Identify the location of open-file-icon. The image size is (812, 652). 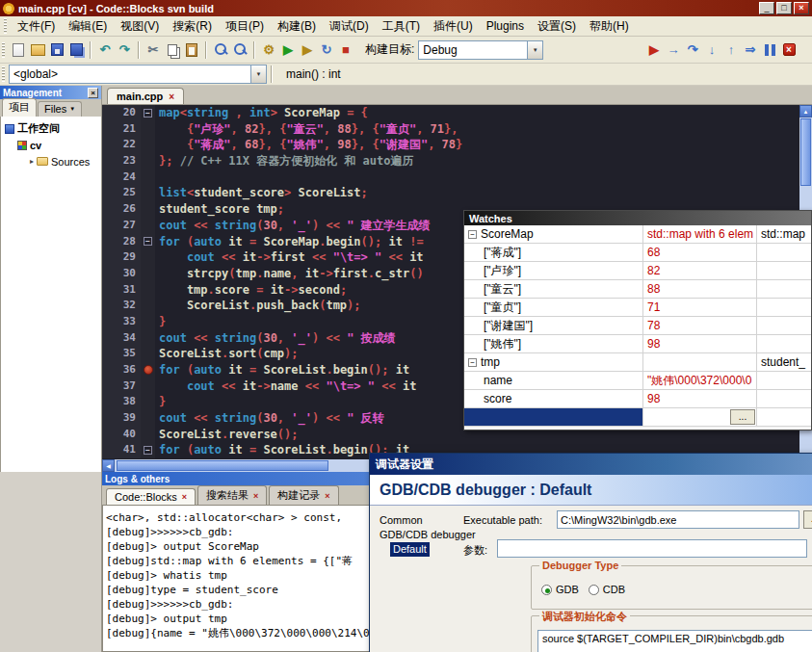
(38, 50).